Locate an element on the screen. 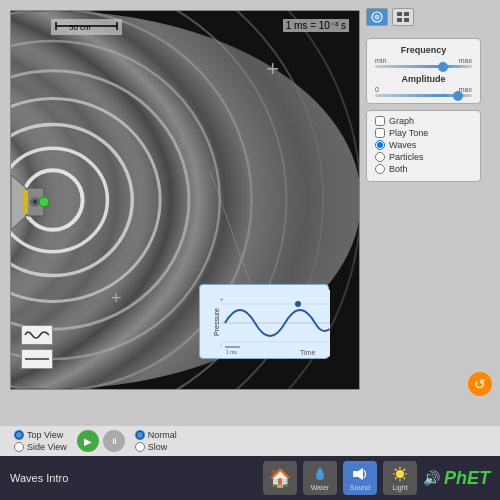 The image size is (500, 500). light-label: Light is located at coordinates (400, 488).